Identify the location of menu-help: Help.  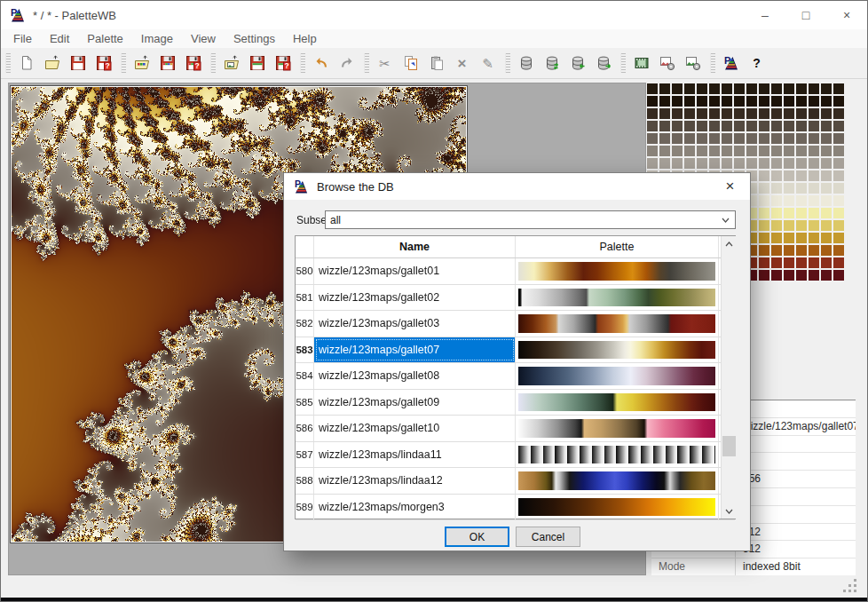
(305, 39).